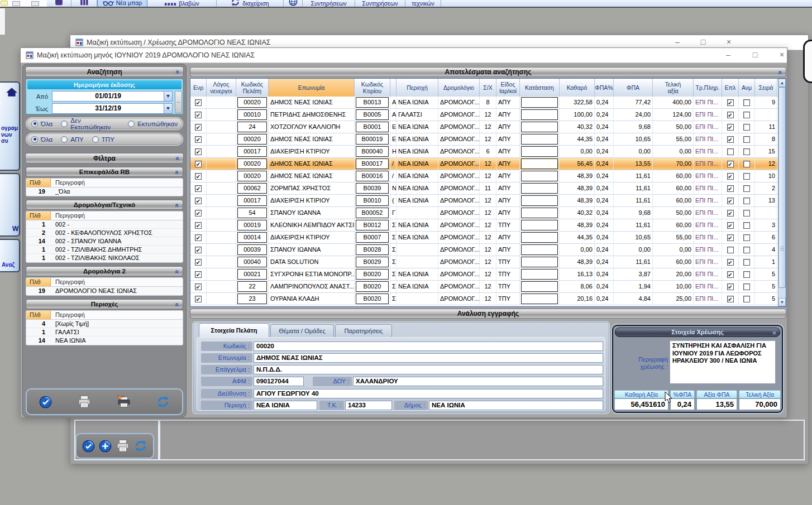 This screenshot has height=505, width=812. What do you see at coordinates (428, 358) in the screenshot?
I see `name-field: ΔΗΜΟΣ ΝΕΑΣ ΙΩΝΙΑΣ` at bounding box center [428, 358].